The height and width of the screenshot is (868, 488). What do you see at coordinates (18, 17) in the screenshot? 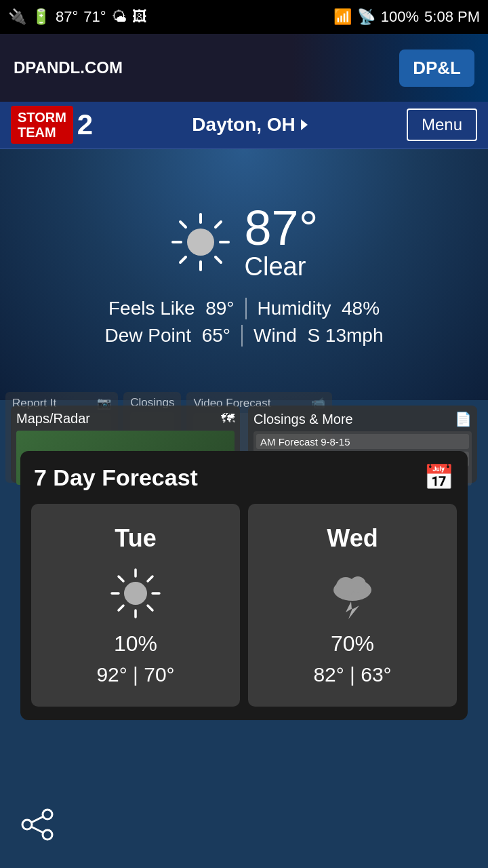
I see `usb-icon: 🔌` at bounding box center [18, 17].